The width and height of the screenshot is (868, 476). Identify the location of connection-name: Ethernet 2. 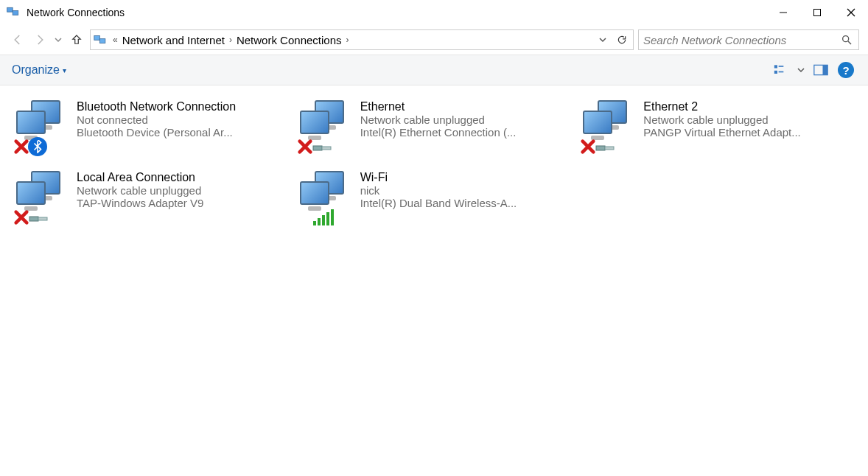
(722, 107).